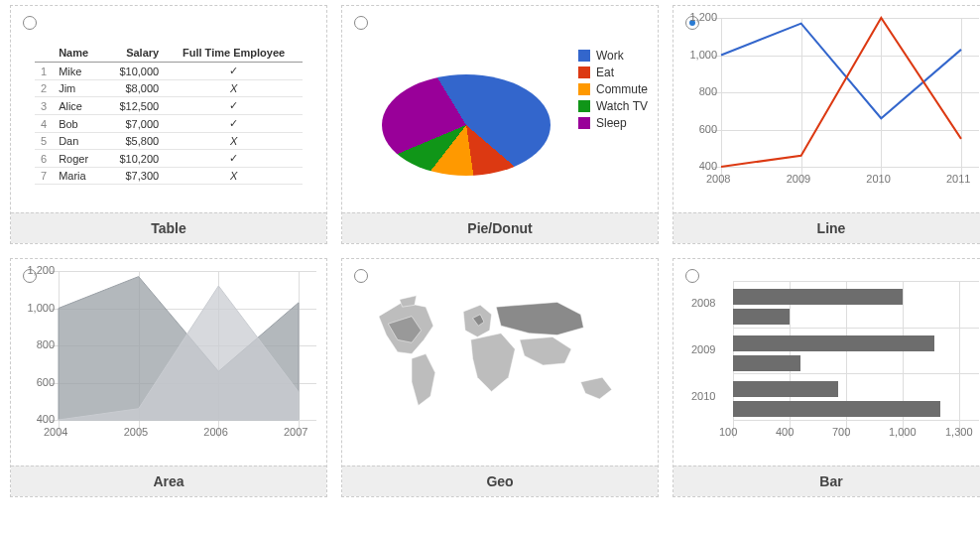 The height and width of the screenshot is (534, 980). I want to click on card-area-body: 4006008001,0001,2002004200520062007, so click(169, 362).